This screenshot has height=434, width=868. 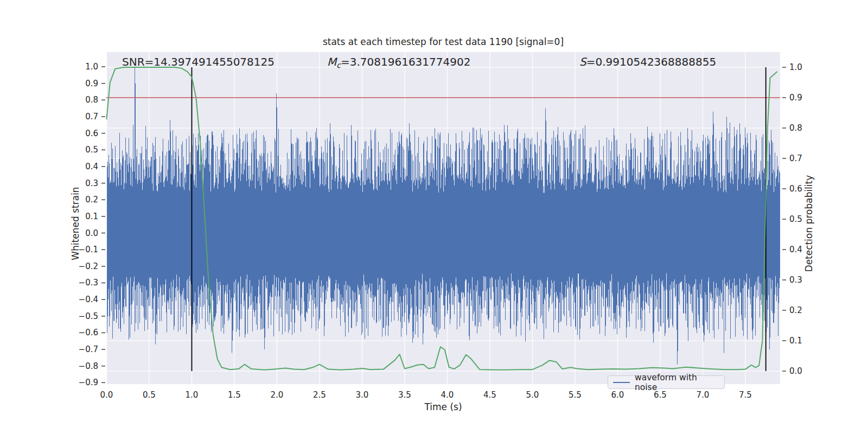 What do you see at coordinates (88, 283) in the screenshot?
I see `svg-text: −0.3` at bounding box center [88, 283].